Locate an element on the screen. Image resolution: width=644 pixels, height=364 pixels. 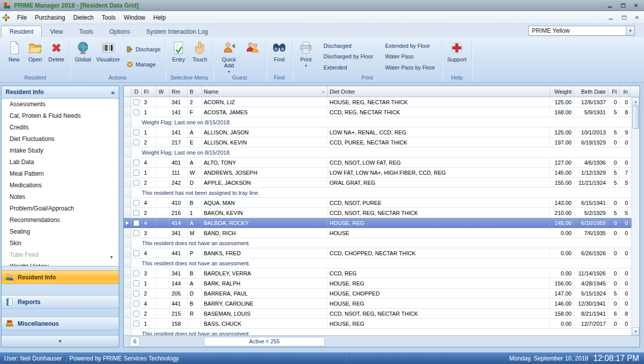
find-button: Find is located at coordinates (279, 56).